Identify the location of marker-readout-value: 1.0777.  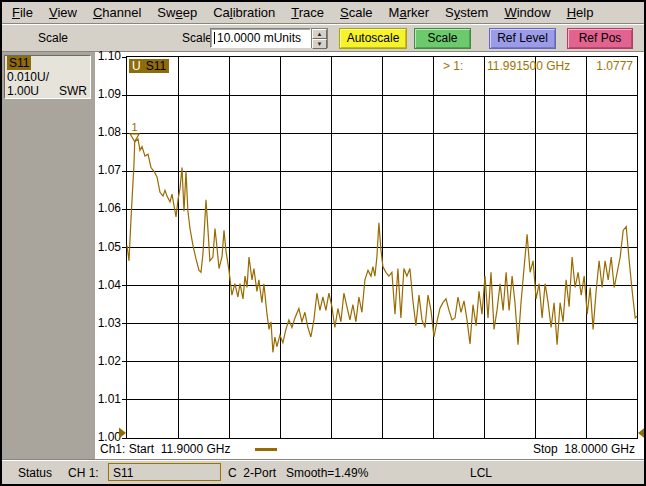
(614, 66).